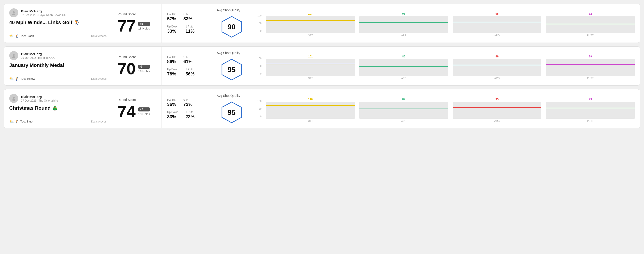 The height and width of the screenshot is (254, 644). Describe the element at coordinates (446, 109) in the screenshot. I see `chart-section: 100 50 0 110 OTT 87 APP` at that location.